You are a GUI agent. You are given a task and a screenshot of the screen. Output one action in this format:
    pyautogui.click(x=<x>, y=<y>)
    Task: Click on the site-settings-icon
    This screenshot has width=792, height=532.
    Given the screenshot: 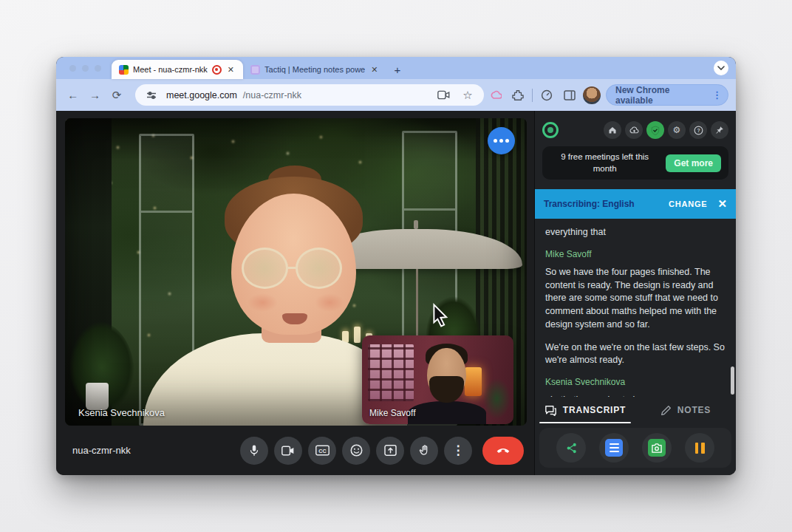 What is the action you would take?
    pyautogui.click(x=151, y=95)
    